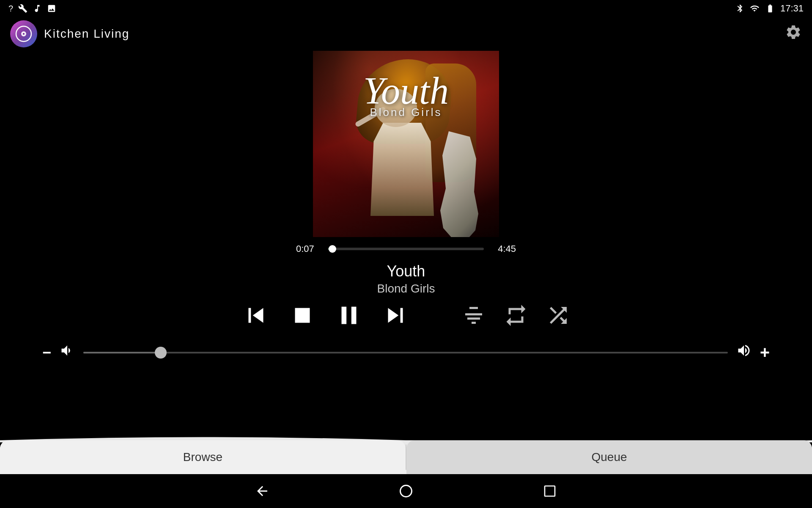 This screenshot has width=812, height=508. Describe the element at coordinates (395, 315) in the screenshot. I see `next-button` at that location.